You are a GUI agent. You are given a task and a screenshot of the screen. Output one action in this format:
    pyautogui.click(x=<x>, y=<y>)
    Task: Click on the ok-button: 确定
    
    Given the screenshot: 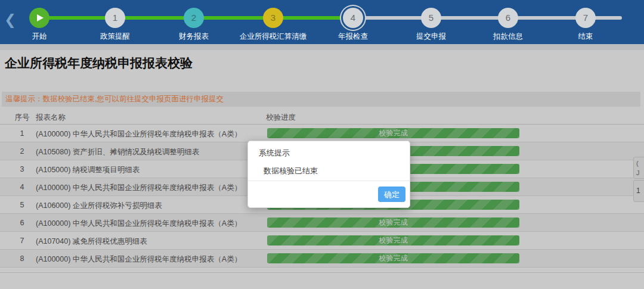 What is the action you would take?
    pyautogui.click(x=392, y=194)
    